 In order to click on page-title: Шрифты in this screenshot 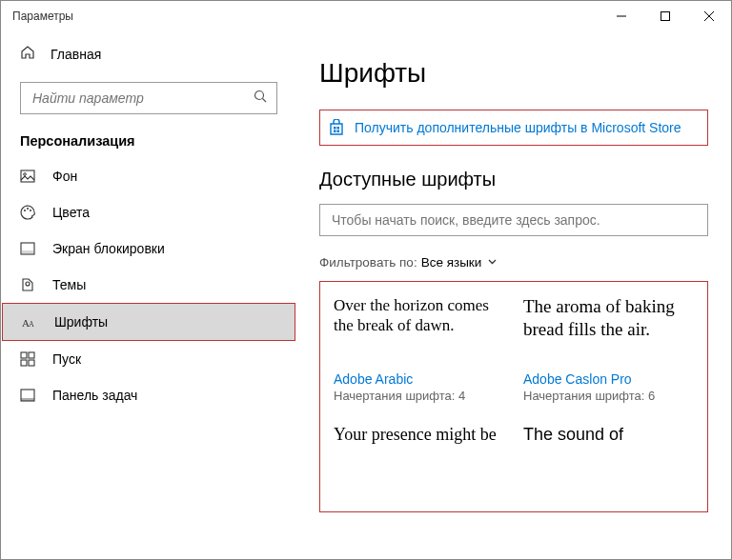, I will do `click(514, 73)`.